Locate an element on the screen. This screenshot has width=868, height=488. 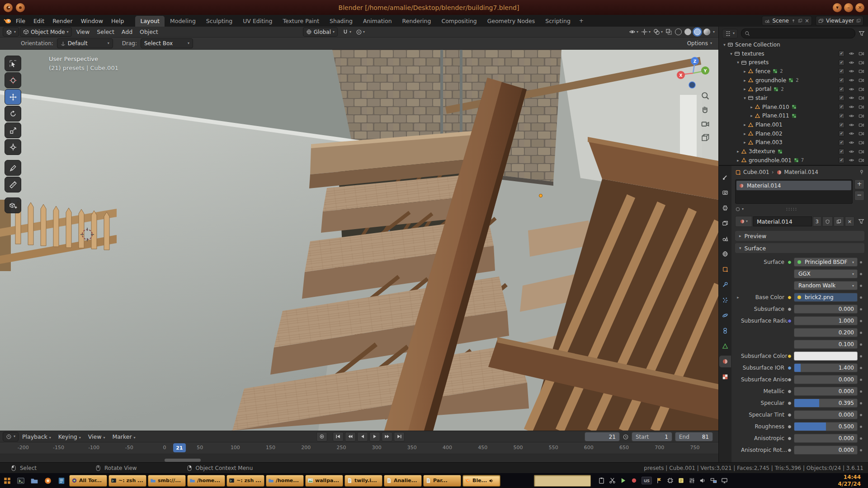
auto-keying-toggle is located at coordinates (322, 436).